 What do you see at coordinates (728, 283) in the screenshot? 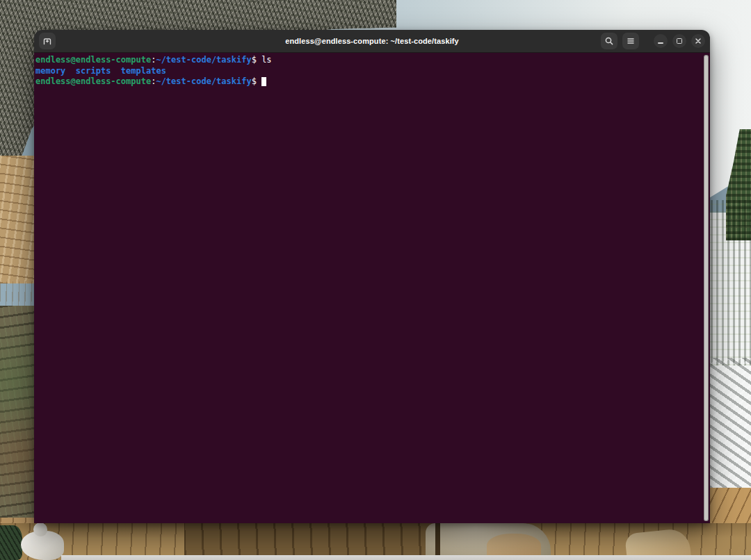
I see `wallpaper-forest` at bounding box center [728, 283].